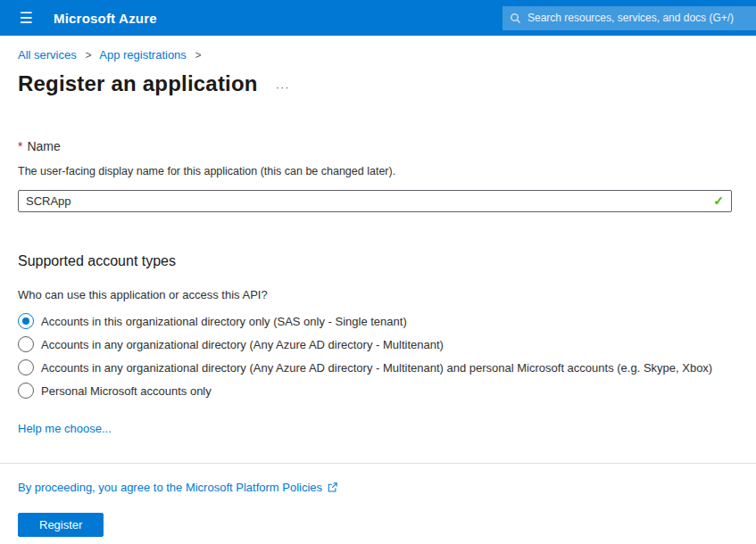 Image resolution: width=756 pixels, height=544 pixels. What do you see at coordinates (143, 55) in the screenshot?
I see `breadcrumb-app-registrations: App registrations` at bounding box center [143, 55].